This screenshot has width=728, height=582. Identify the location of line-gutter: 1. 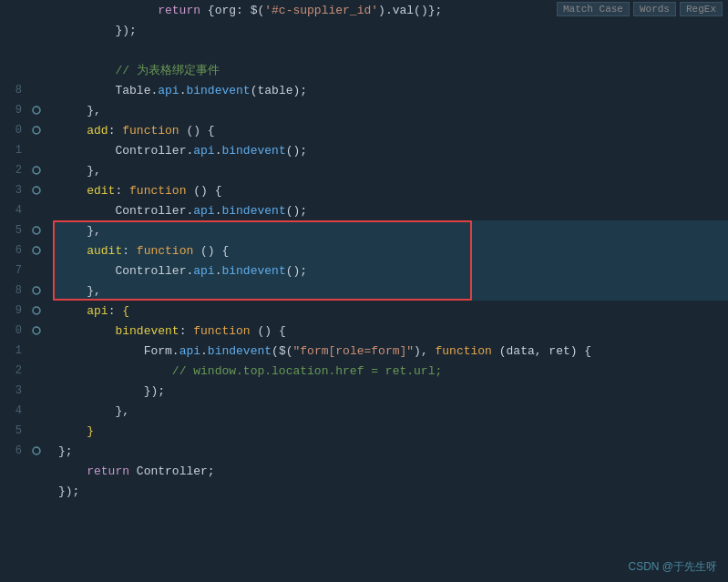
(27, 150).